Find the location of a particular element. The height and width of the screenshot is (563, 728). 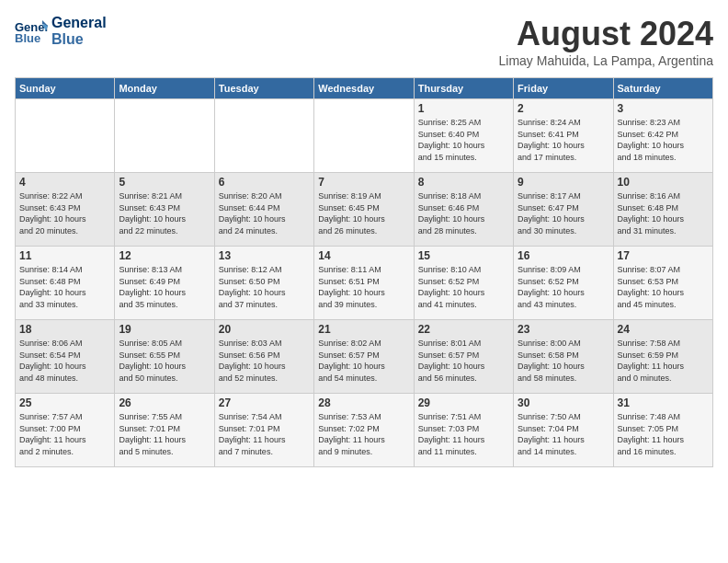

weekday-header-sunday: Sunday is located at coordinates (65, 88).